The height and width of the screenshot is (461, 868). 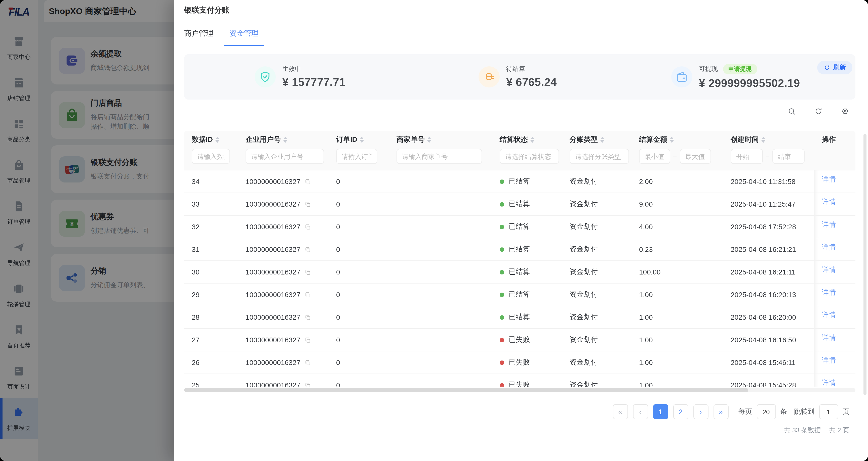 I want to click on table-row: 31 10000000016327 0 已结算 资金划付 0.23 2025-0…, so click(x=520, y=250).